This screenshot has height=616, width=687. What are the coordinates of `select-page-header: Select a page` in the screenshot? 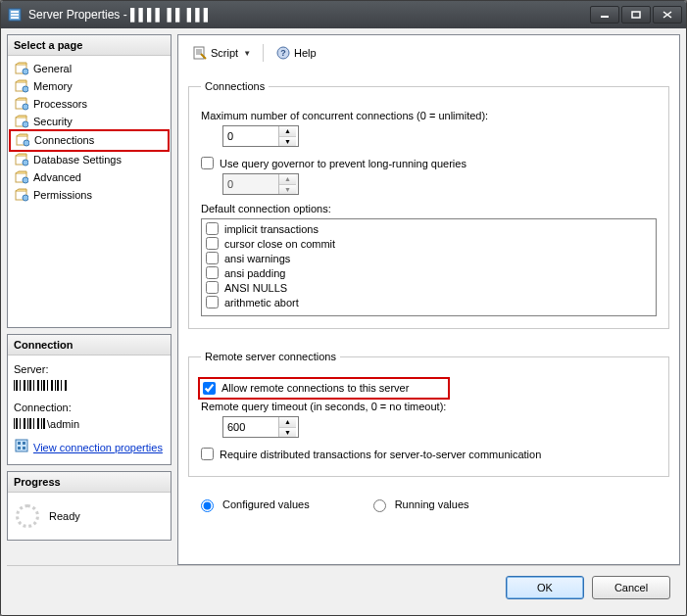 It's located at (89, 45).